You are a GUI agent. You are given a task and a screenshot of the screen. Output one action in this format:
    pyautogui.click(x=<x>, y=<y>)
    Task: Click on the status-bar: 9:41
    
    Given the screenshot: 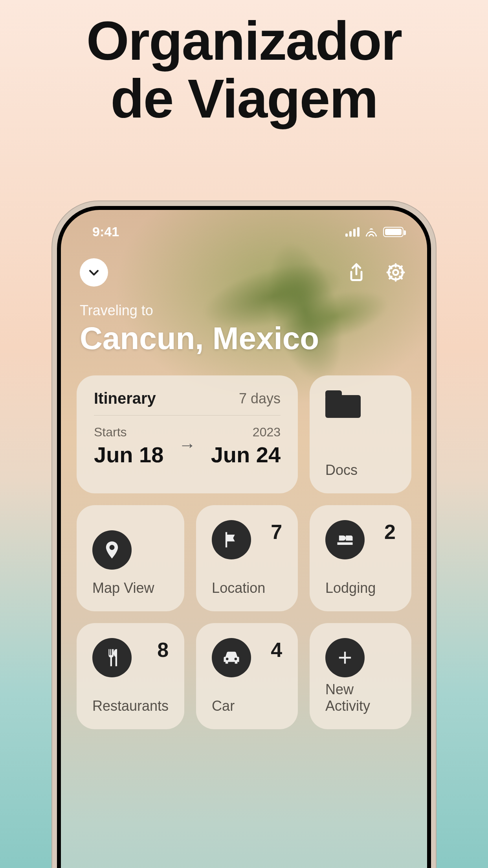 What is the action you would take?
    pyautogui.click(x=244, y=225)
    